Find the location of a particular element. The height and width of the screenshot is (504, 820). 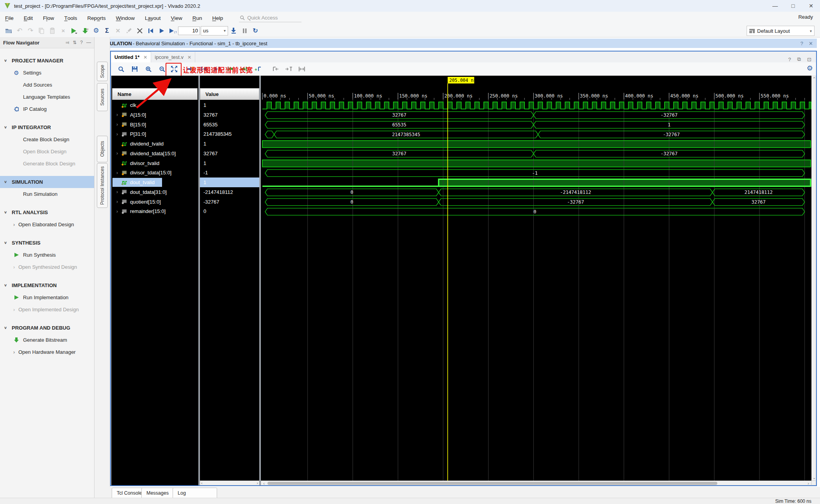

flow-item-run-implementation: Run Implementation is located at coordinates (47, 297).